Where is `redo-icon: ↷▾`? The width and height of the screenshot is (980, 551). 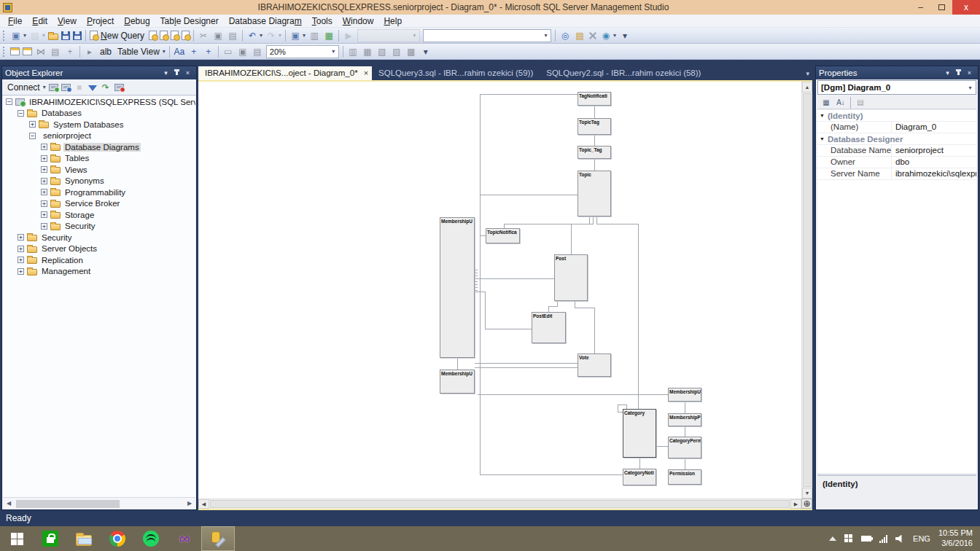 redo-icon: ↷▾ is located at coordinates (273, 36).